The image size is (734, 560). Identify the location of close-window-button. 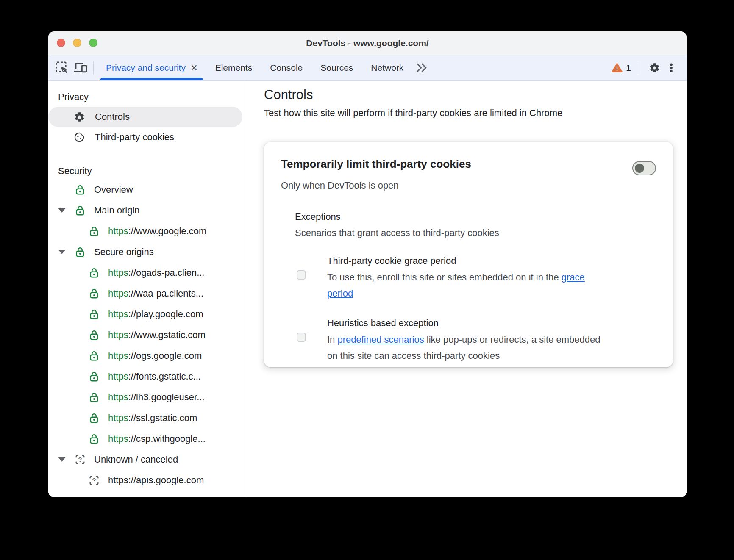
(61, 43).